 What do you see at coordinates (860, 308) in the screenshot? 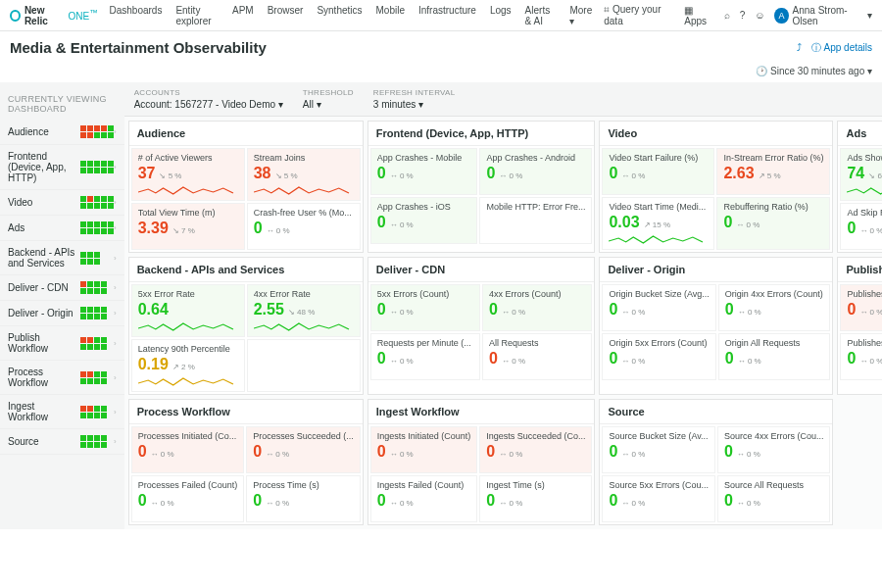
I see `metric-card: Publishes Initiated (Co...0↔ 0 %` at bounding box center [860, 308].